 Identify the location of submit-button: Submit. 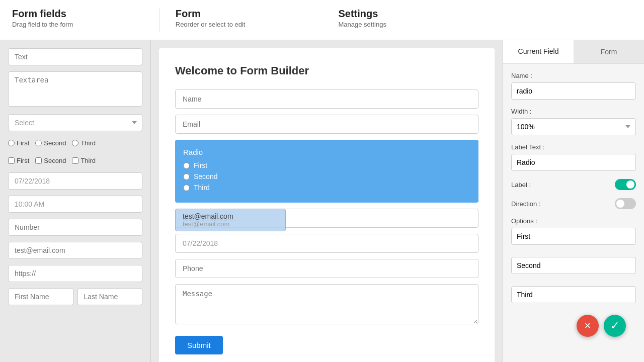
(199, 345).